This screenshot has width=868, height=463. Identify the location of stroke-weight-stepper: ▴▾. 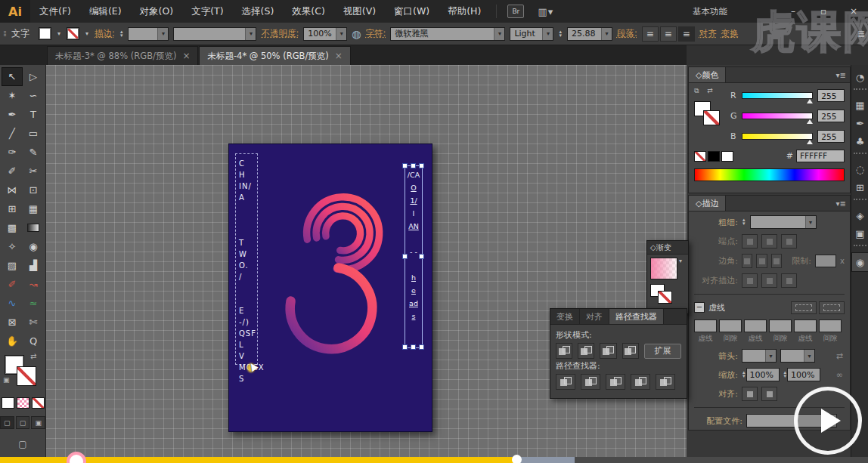
(122, 34).